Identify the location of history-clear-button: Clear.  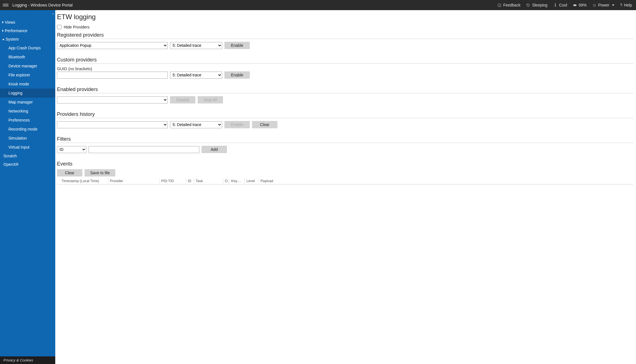
(265, 125).